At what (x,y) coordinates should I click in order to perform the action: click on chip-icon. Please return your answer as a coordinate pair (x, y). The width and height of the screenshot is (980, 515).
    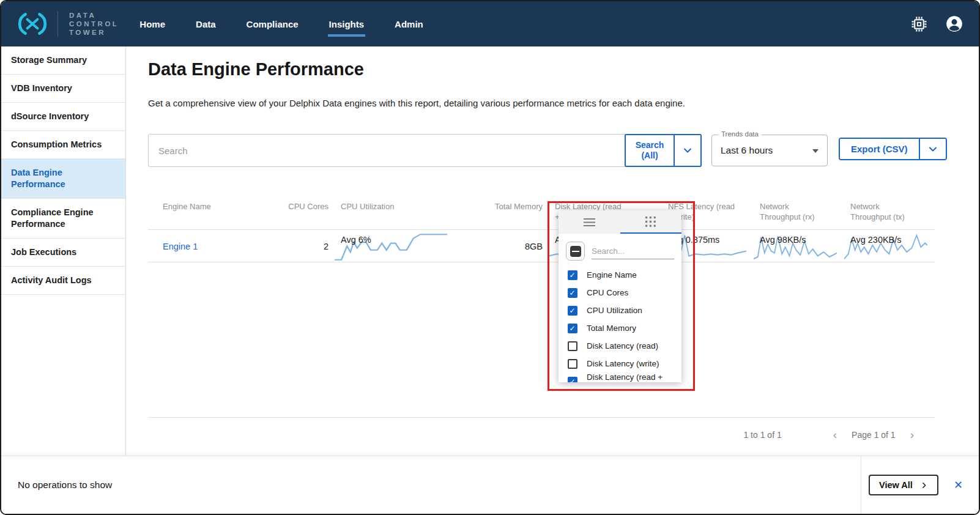
    Looking at the image, I should click on (919, 24).